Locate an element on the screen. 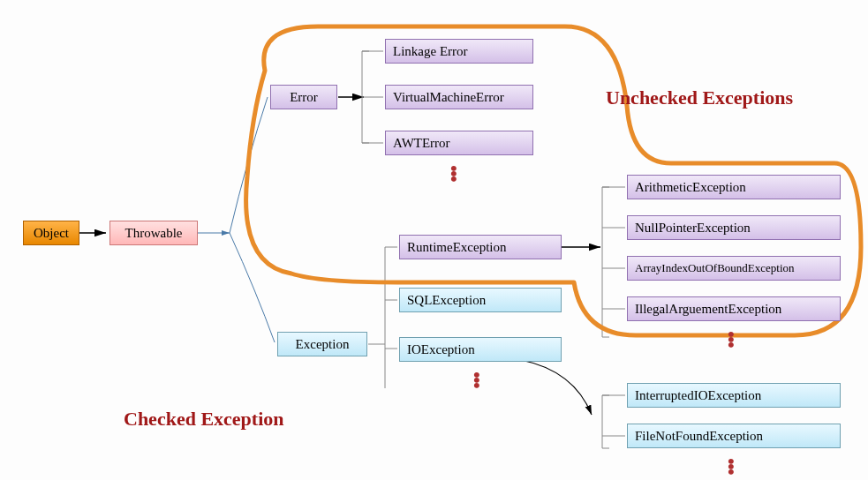 The image size is (868, 480). node-label: Linkage Error is located at coordinates (431, 51).